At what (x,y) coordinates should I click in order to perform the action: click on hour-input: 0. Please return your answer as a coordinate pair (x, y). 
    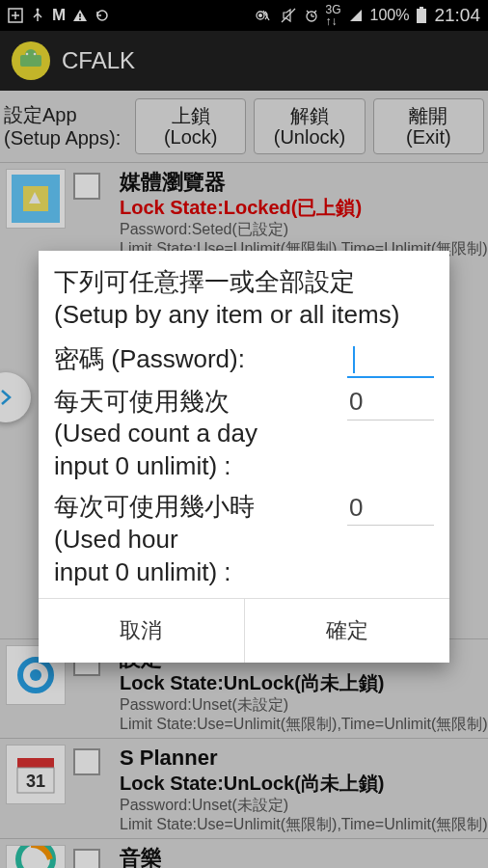
    Looking at the image, I should click on (391, 508).